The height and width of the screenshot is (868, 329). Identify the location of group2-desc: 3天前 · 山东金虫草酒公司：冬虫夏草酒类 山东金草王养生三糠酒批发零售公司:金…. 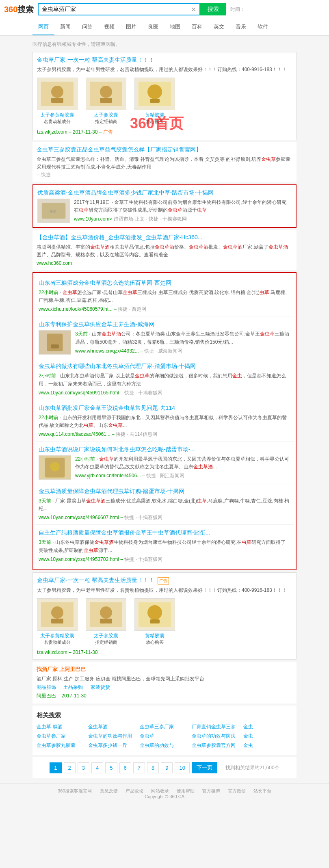
(183, 338).